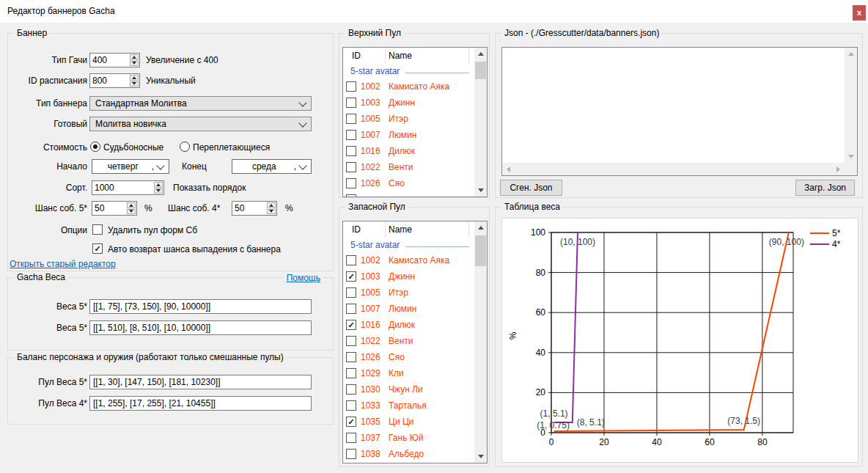 The height and width of the screenshot is (473, 868). I want to click on scroll-right-icon, so click(839, 169).